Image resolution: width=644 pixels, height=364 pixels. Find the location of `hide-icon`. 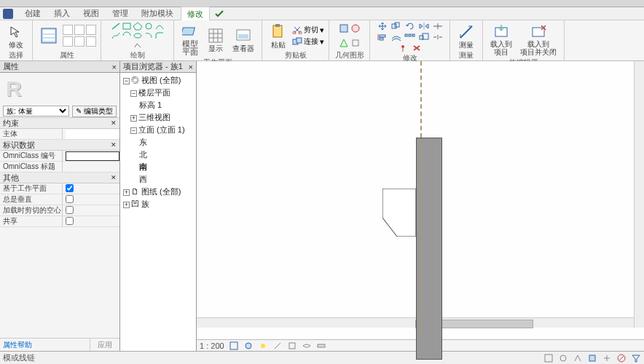

hide-icon is located at coordinates (307, 346).